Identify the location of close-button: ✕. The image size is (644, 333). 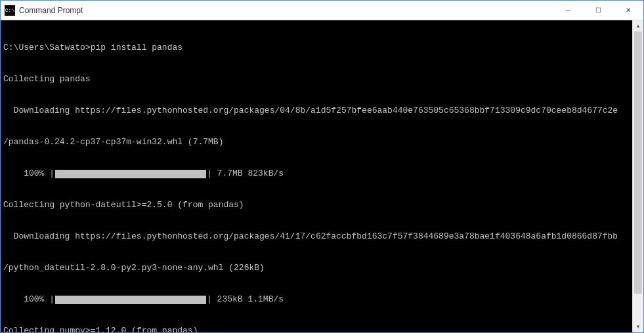
(628, 10).